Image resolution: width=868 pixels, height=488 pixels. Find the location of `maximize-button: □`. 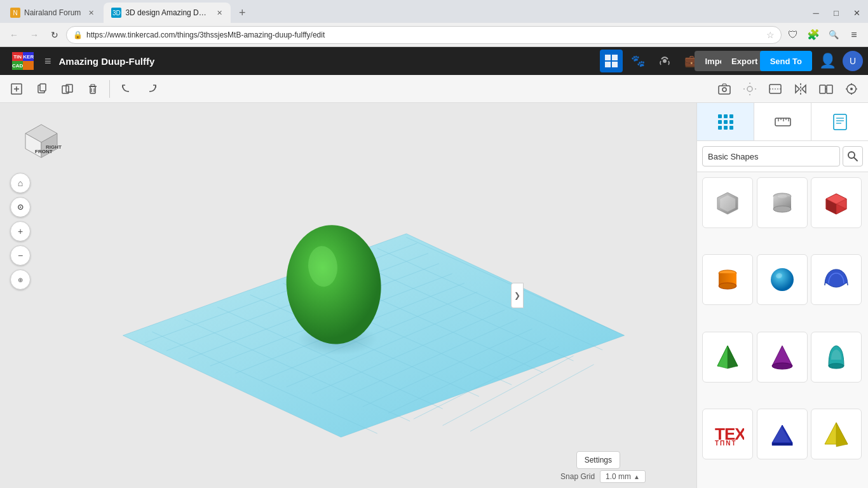

maximize-button: □ is located at coordinates (836, 13).